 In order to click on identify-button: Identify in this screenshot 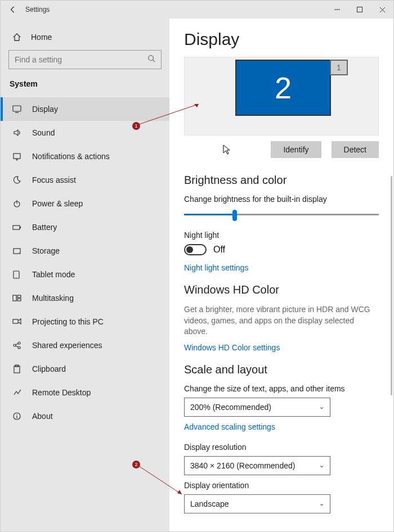, I will do `click(296, 150)`.